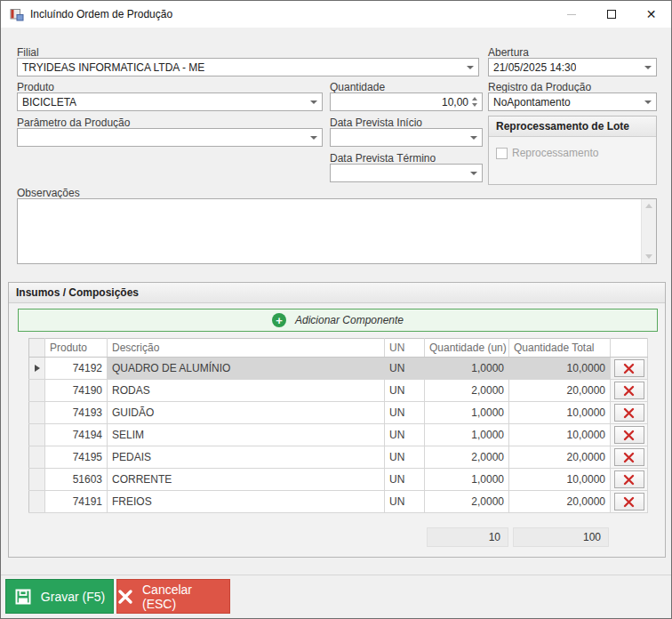  What do you see at coordinates (60, 596) in the screenshot?
I see `save-button: Gravar (F5)` at bounding box center [60, 596].